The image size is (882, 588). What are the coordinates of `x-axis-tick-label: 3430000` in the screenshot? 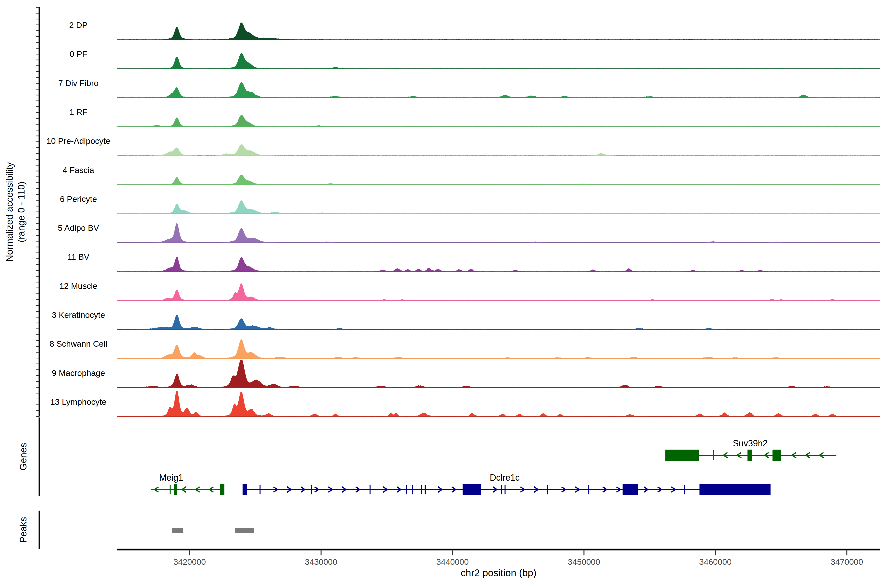 It's located at (321, 562).